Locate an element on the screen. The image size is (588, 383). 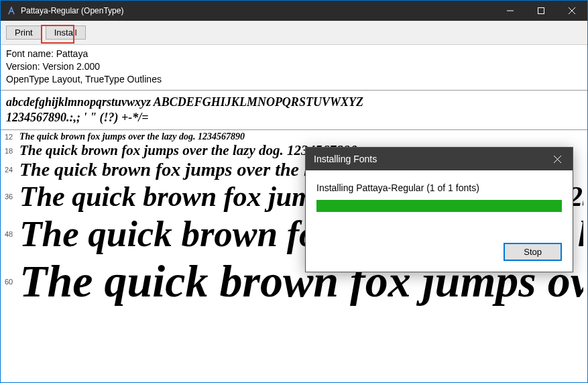
window-controls is located at coordinates (541, 11).